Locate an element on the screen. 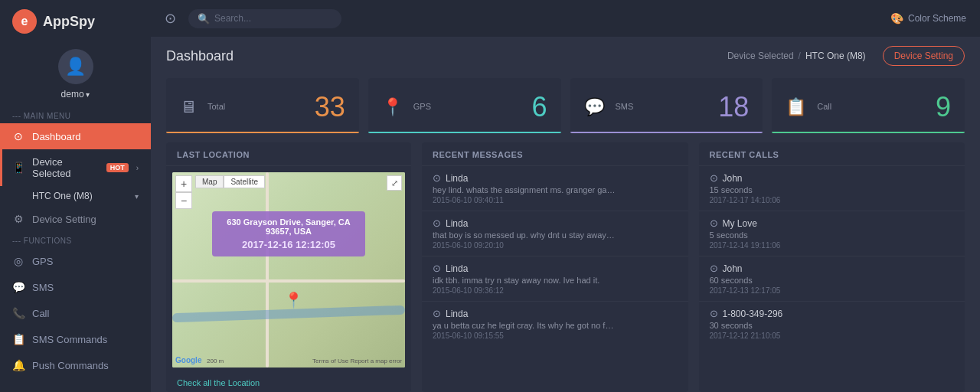 The image size is (980, 392). functions-label: --- FUNCTIONS is located at coordinates (75, 240).